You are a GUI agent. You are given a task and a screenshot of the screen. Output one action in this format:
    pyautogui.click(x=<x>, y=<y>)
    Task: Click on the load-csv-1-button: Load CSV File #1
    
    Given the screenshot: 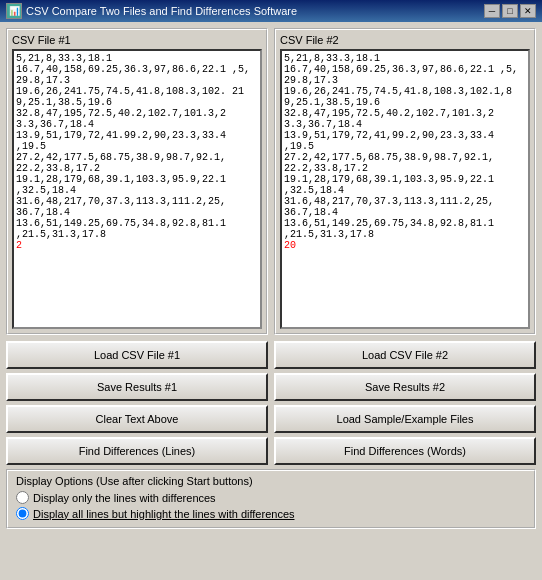 What is the action you would take?
    pyautogui.click(x=137, y=355)
    